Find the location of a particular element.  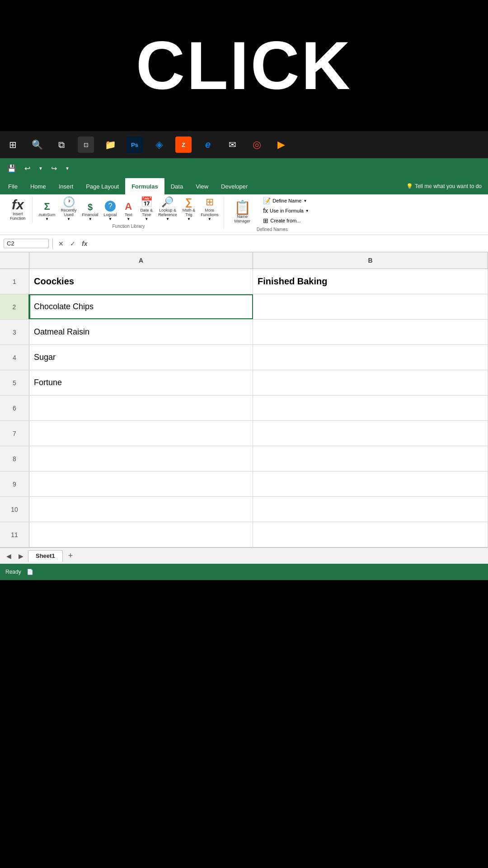

cell-a10 is located at coordinates (141, 509).